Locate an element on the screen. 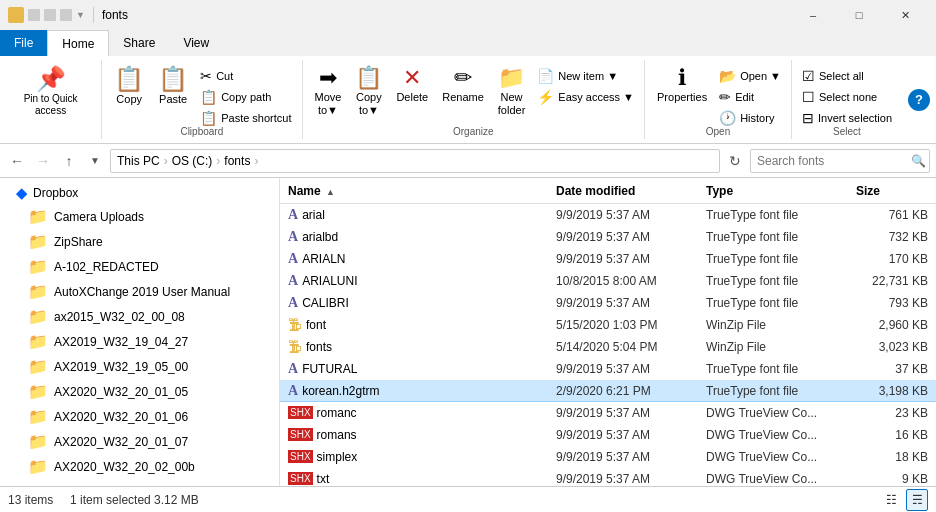 Image resolution: width=936 pixels, height=512 pixels. sidebar-item-ax2015: 📁 ax2015_W32_02_00_08 is located at coordinates (140, 316).